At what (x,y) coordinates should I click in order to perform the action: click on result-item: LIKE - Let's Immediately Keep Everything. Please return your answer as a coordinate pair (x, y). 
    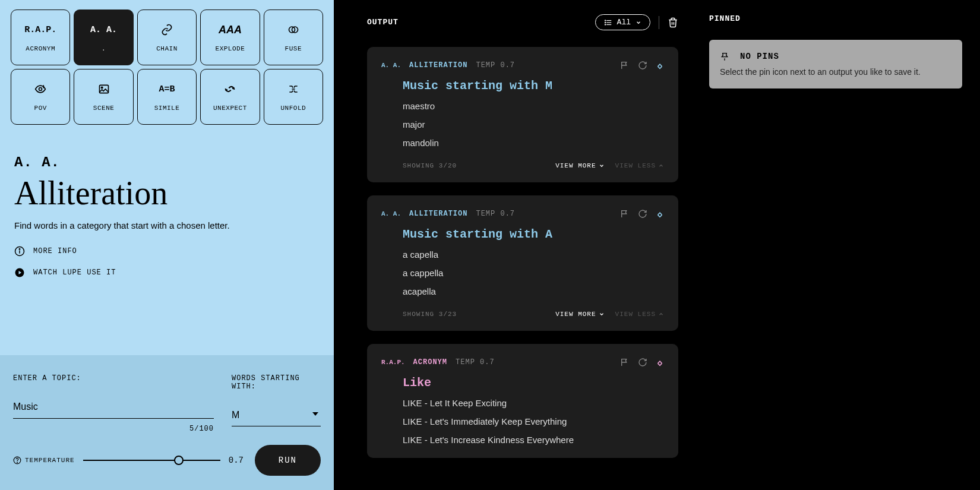
    Looking at the image, I should click on (533, 422).